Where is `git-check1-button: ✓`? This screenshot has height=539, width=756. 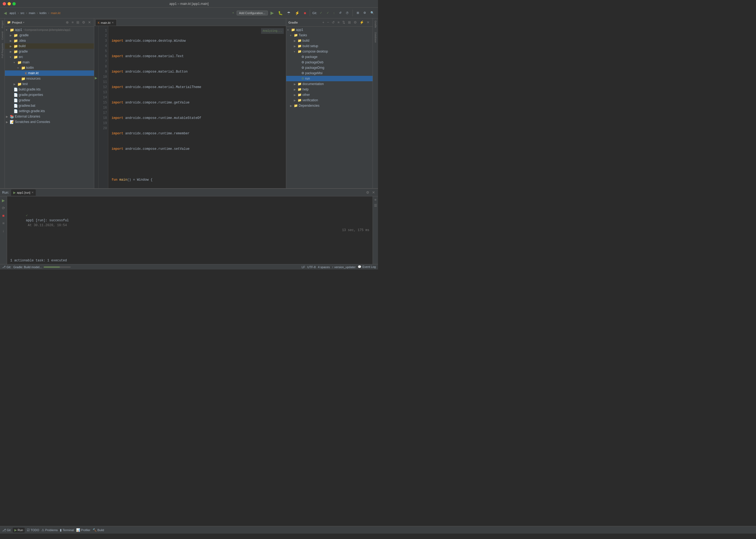
git-check1-button: ✓ is located at coordinates (321, 13).